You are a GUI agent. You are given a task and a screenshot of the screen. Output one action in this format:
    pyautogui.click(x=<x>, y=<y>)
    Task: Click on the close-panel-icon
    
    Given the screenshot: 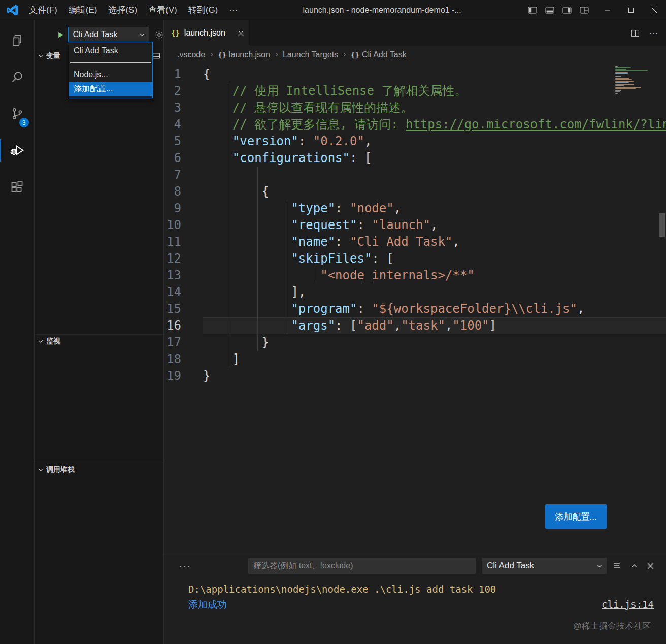 What is the action you would take?
    pyautogui.click(x=651, y=566)
    